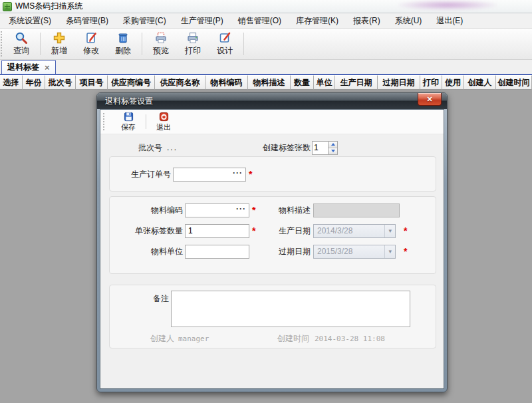 The image size is (532, 403). Describe the element at coordinates (272, 148) in the screenshot. I see `batch-row: 批次号 ... 创建标签张数` at that location.